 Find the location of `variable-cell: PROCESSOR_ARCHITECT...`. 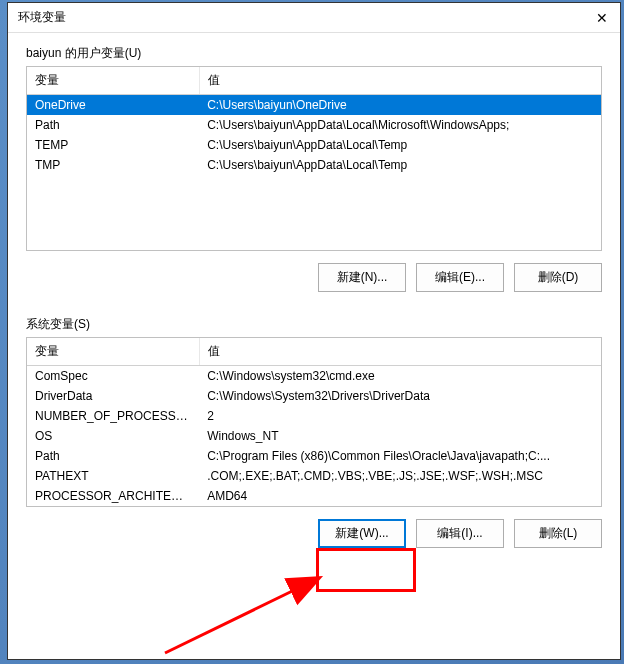

variable-cell: PROCESSOR_ARCHITECT... is located at coordinates (113, 496).